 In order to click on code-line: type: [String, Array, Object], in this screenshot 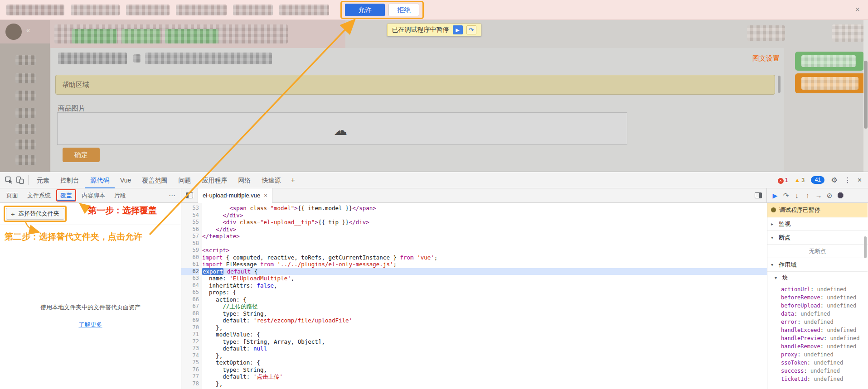, I will do `click(485, 342)`.